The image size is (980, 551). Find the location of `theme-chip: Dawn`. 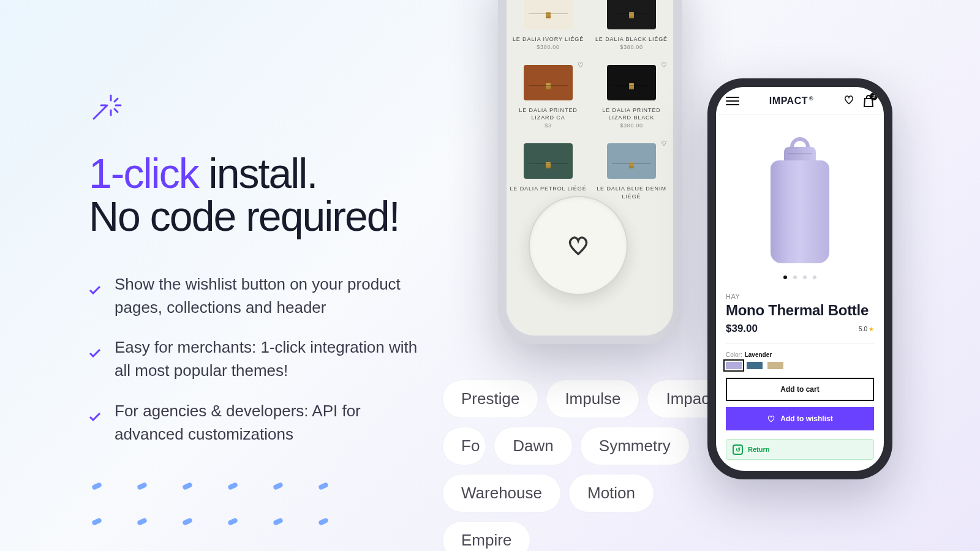

theme-chip: Dawn is located at coordinates (533, 446).